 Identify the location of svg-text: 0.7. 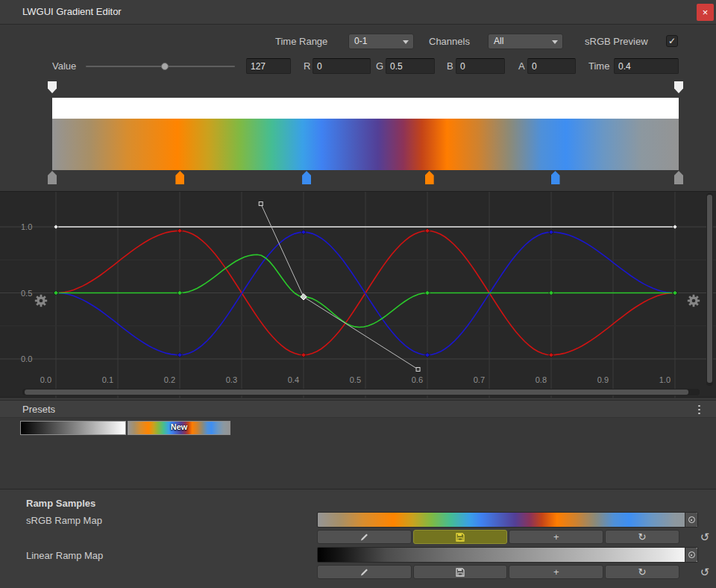
(479, 380).